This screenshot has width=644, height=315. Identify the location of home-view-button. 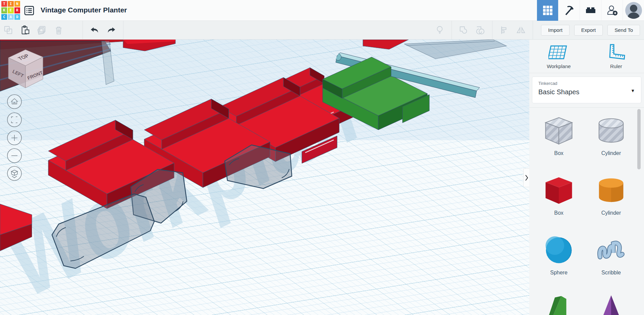
(14, 102).